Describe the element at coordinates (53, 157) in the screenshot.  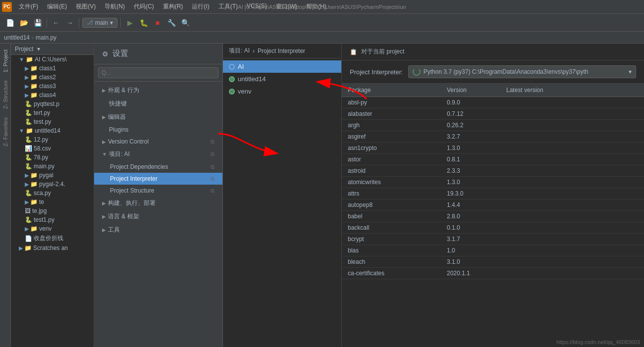
I see `tree-item-78py: 🐍 78.py` at that location.